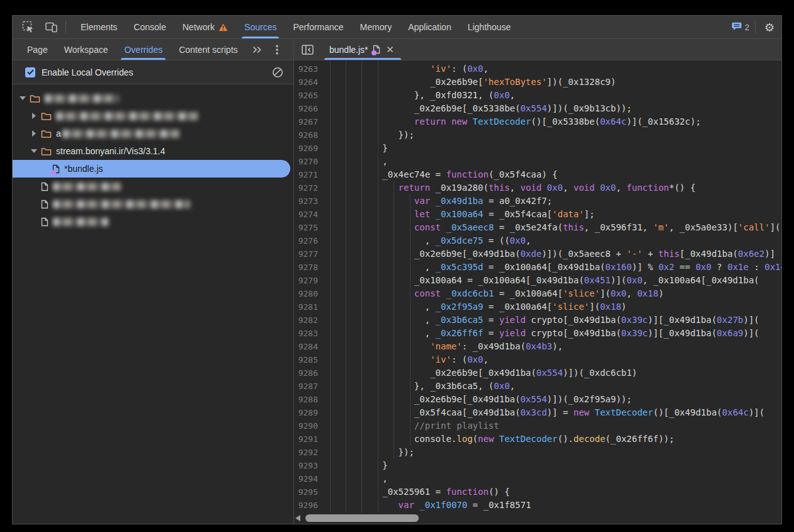 This screenshot has width=794, height=532. Describe the element at coordinates (553, 228) in the screenshot. I see `code-line-content: const _0x5aeec8 = _0x5e24fa(this, _0x596…` at that location.